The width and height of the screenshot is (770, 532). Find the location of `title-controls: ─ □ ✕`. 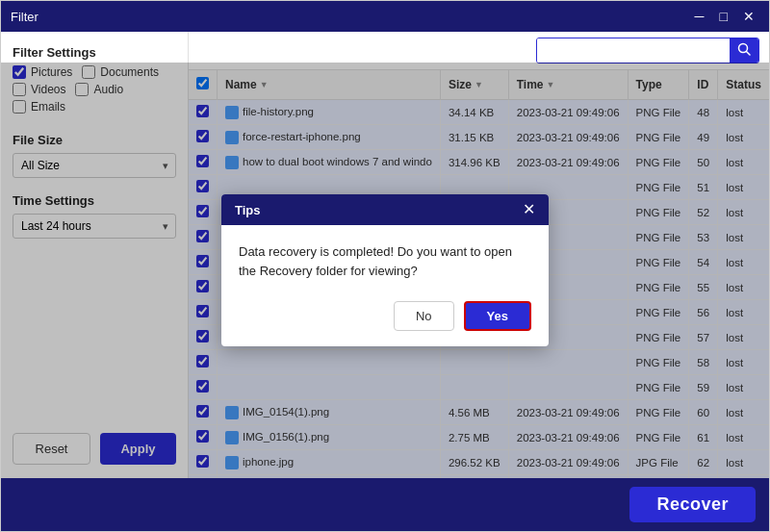

title-controls: ─ □ ✕ is located at coordinates (725, 16).